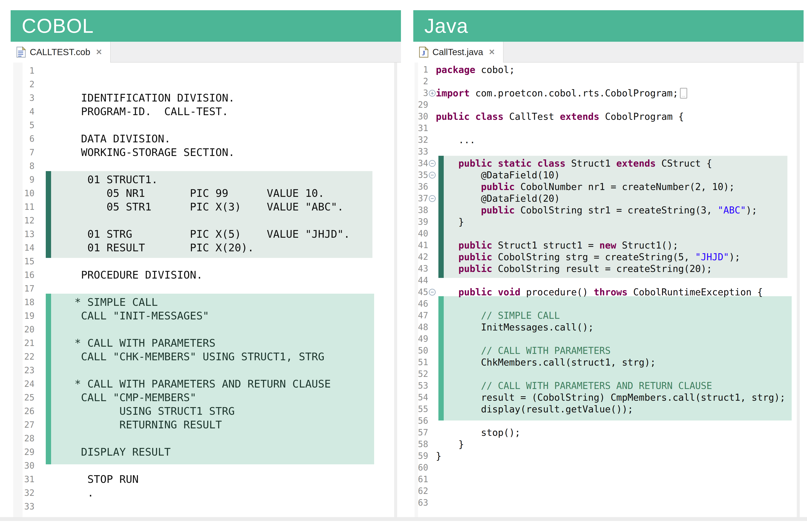 Image resolution: width=807 pixels, height=532 pixels. What do you see at coordinates (609, 187) in the screenshot?
I see `code-line: 36 public CobolNumber nr1 = createNumber…` at bounding box center [609, 187].